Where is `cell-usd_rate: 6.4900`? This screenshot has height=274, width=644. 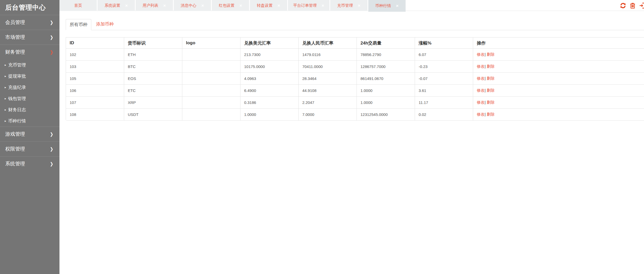
cell-usd_rate: 6.4900 is located at coordinates (270, 91).